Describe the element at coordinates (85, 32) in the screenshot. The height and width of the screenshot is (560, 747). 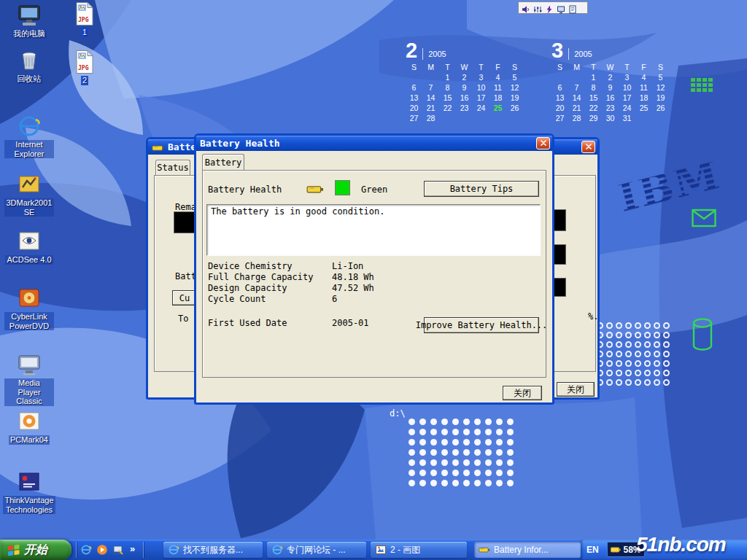
I see `desktop-file-label: 1` at that location.